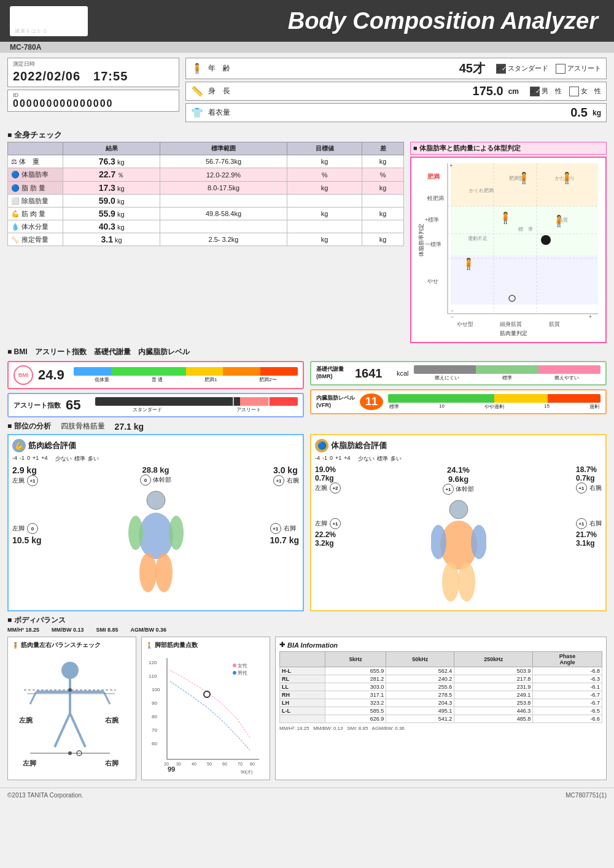  I want to click on muscle-left-leg-label: 左脚, so click(18, 529).